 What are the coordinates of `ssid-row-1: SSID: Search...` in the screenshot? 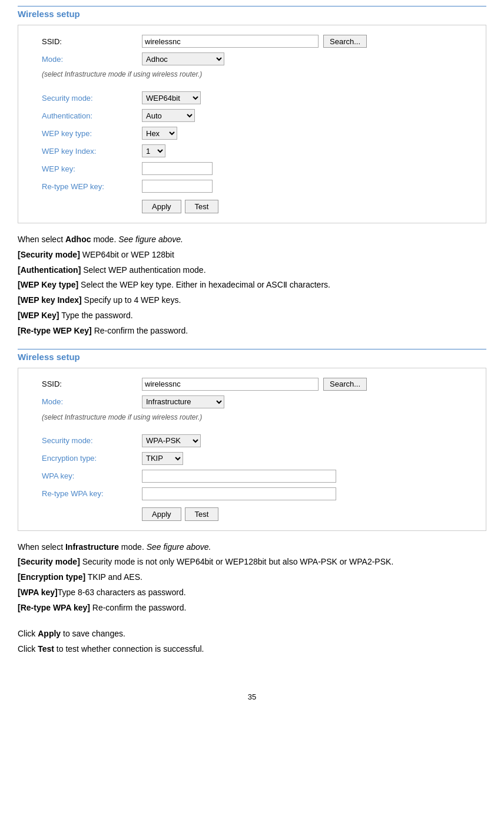 It's located at (258, 41).